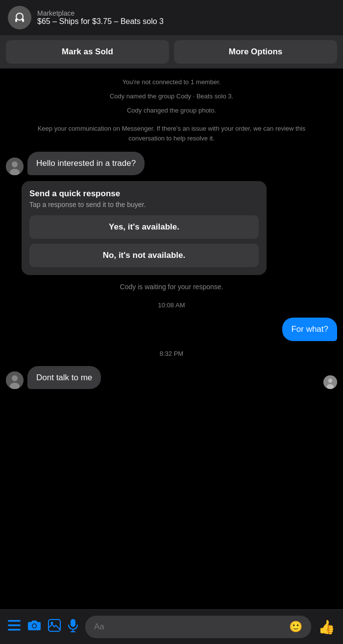 This screenshot has height=644, width=343. I want to click on message-row-outgoing: For what?, so click(172, 329).